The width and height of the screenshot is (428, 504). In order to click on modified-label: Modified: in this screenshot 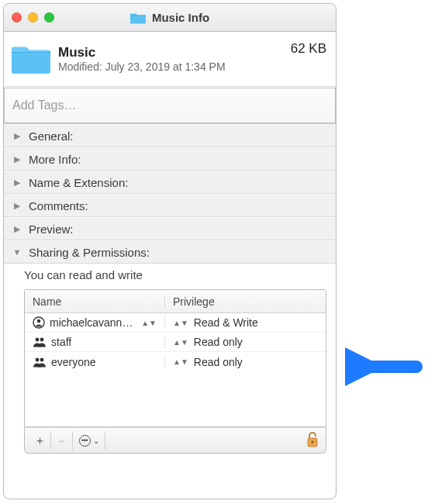, I will do `click(81, 67)`.